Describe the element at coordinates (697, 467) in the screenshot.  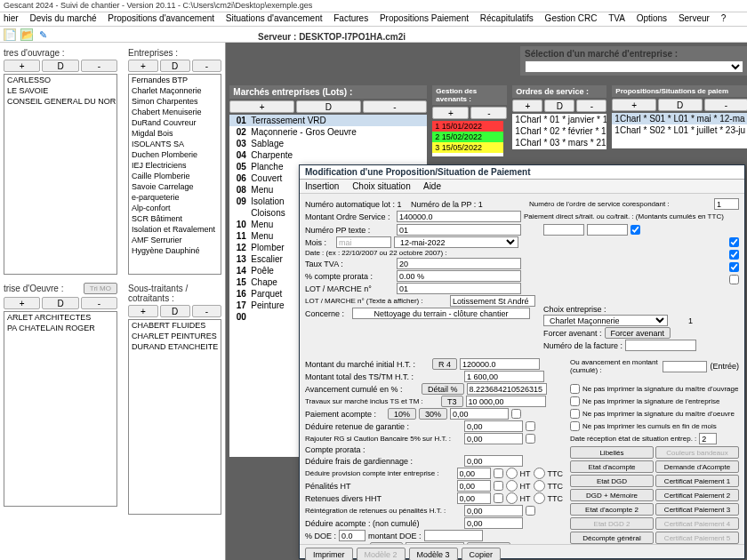
I see `btn-demande-acompte: Demande d'Acompte` at that location.